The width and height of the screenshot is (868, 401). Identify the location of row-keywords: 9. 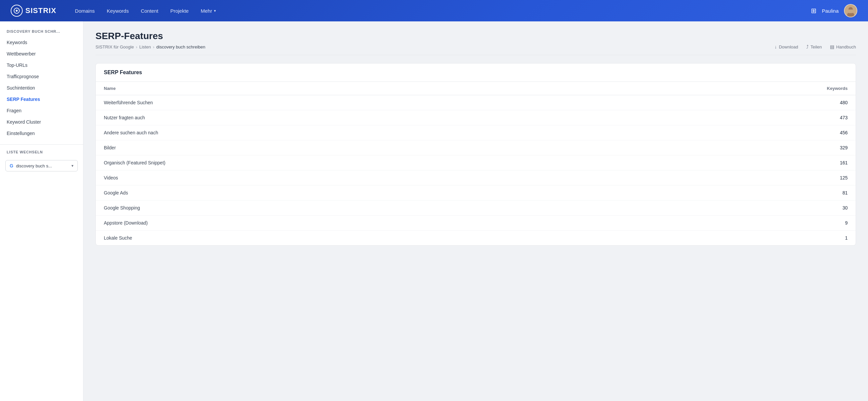
(733, 223).